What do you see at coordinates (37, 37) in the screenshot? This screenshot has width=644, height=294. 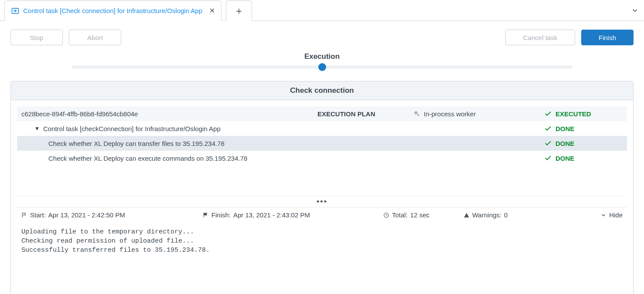 I see `stop-button: Stop` at bounding box center [37, 37].